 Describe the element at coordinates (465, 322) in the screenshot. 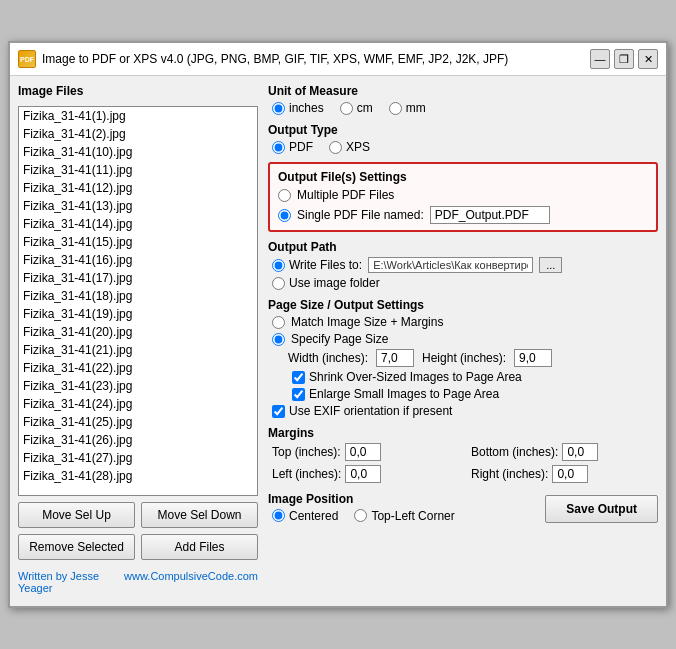

I see `match-image-option: Match Image Size + Margins` at that location.